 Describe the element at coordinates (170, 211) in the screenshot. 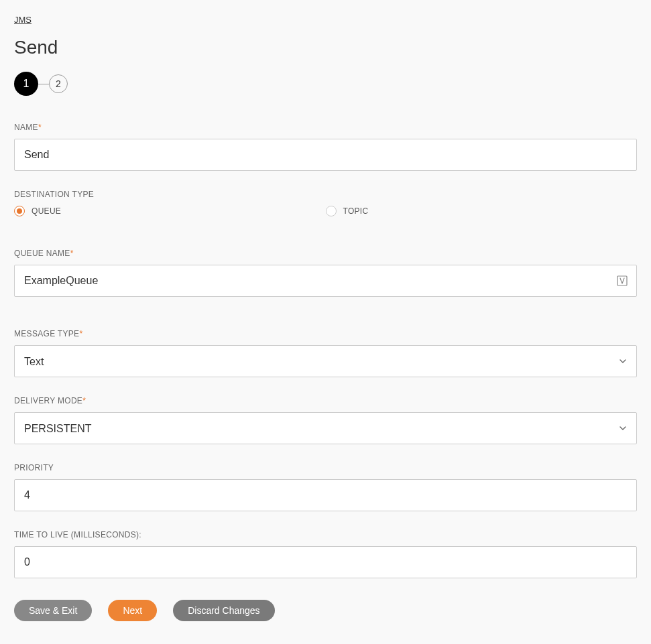

I see `radio-option-queue: QUEUE` at that location.